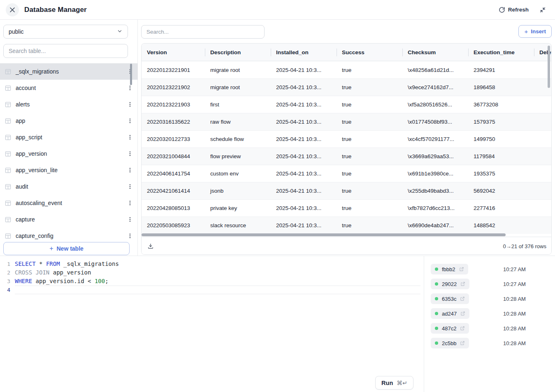  I want to click on result-id: 29022, so click(449, 284).